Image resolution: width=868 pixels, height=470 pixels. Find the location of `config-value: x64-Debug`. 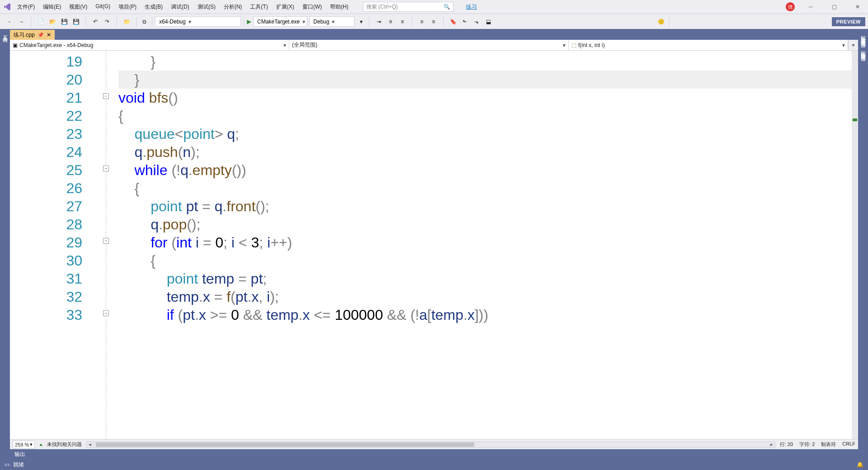

config-value: x64-Debug is located at coordinates (173, 22).